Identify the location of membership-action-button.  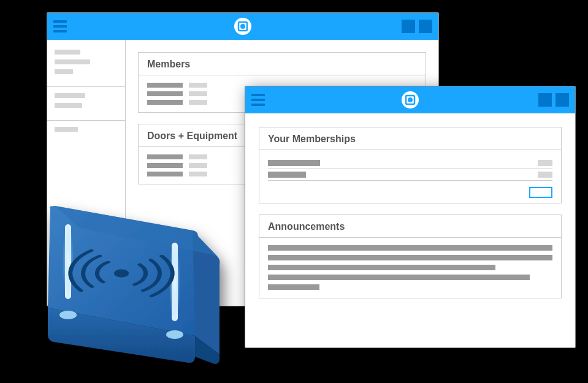
(541, 192).